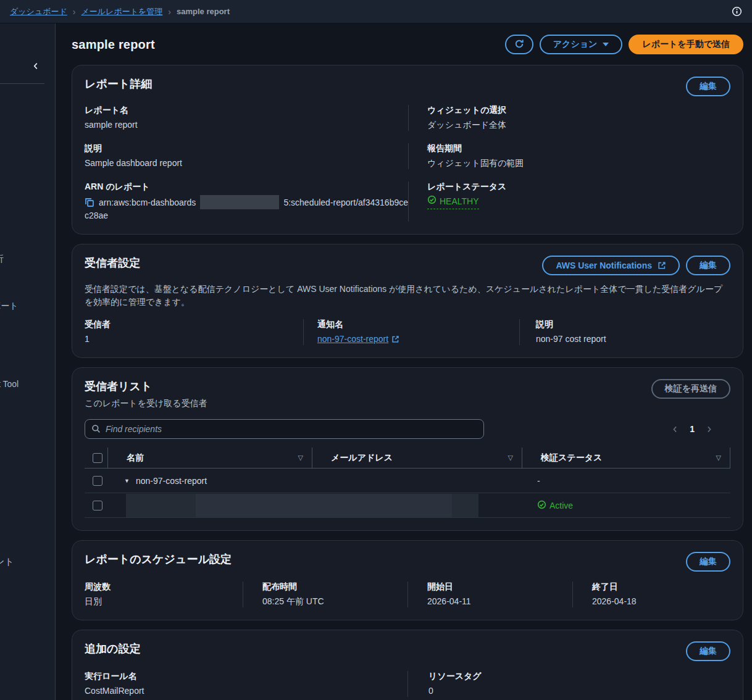  Describe the element at coordinates (246, 201) in the screenshot. I see `field-report-arn: ARN のレポート arn:aws:bcm-dashboards5:schedu…` at that location.